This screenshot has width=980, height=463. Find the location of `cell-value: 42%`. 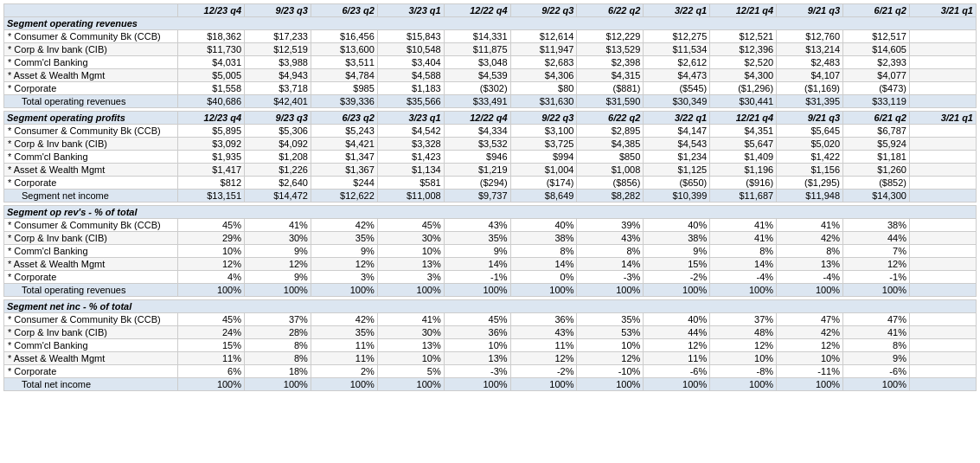

cell-value: 42% is located at coordinates (344, 225).